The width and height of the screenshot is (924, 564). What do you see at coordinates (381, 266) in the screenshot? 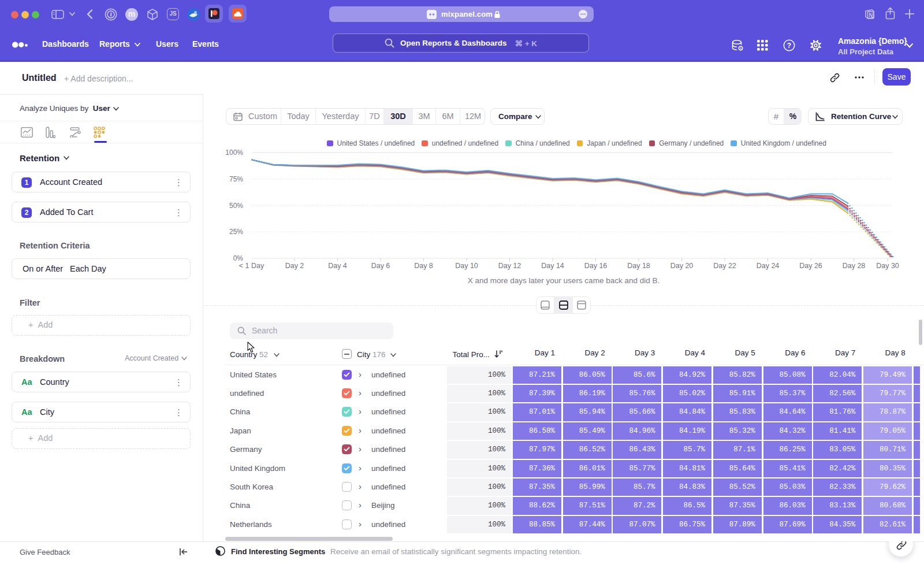
I see `svg-text: Day 6` at bounding box center [381, 266].